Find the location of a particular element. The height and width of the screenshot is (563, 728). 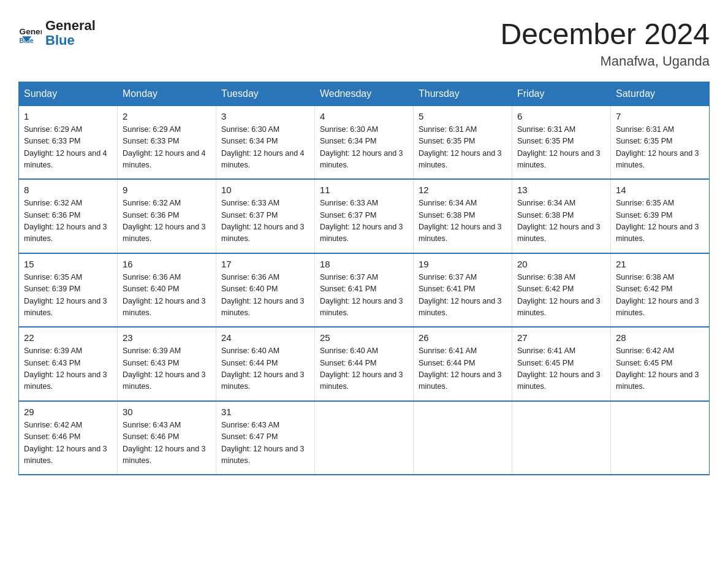

calendar-cell: 13Sunrise: 6:34 AMSunset: 6:38 PMDayligh… is located at coordinates (561, 216).